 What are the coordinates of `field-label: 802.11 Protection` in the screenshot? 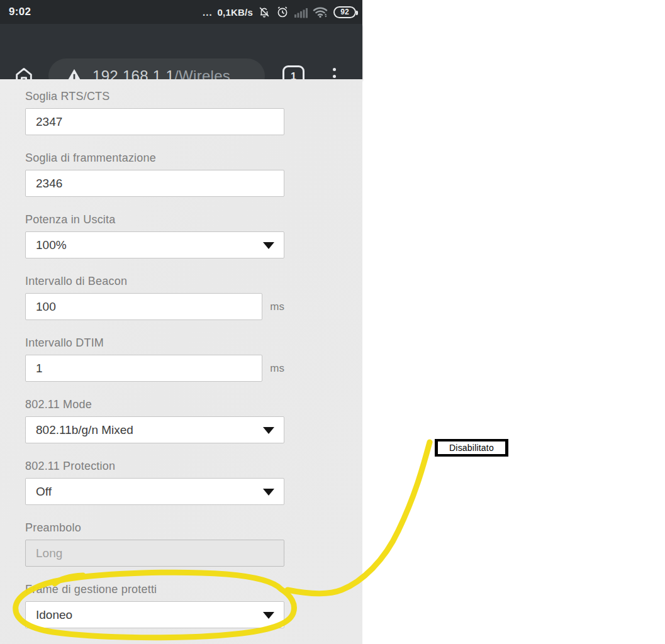 It's located at (155, 466).